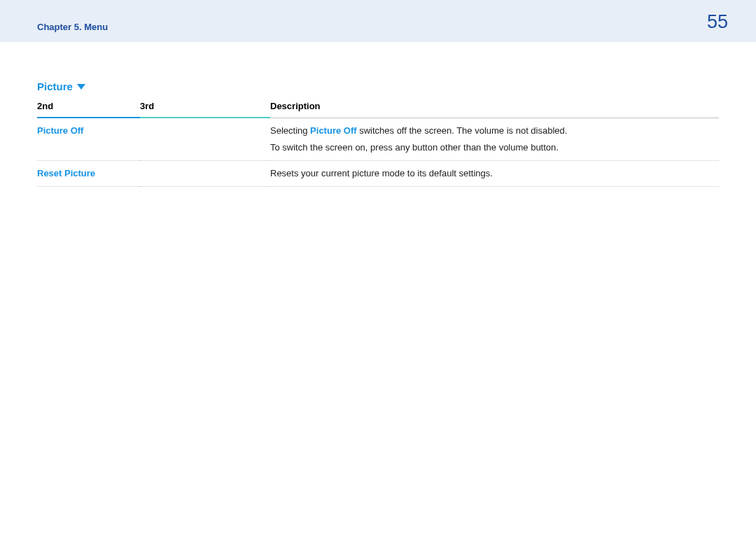 This screenshot has width=756, height=534. I want to click on desc-highlight: Picture Off, so click(333, 130).